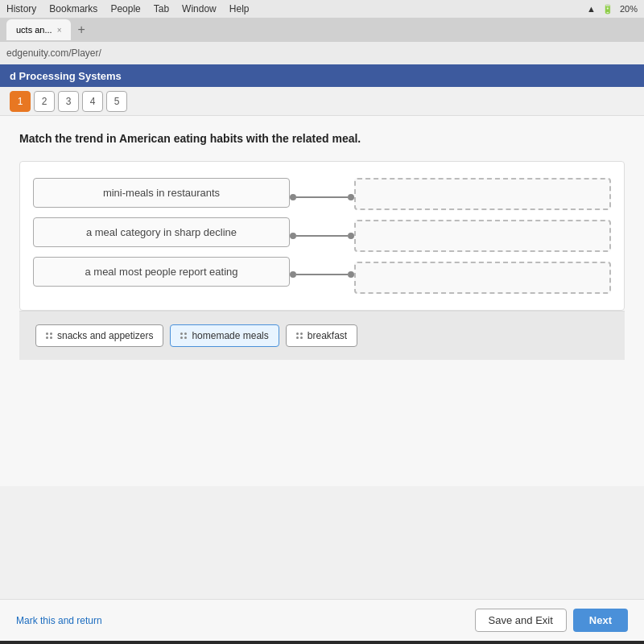 This screenshot has width=644, height=644. Describe the element at coordinates (126, 9) in the screenshot. I see `menu-people: People` at that location.